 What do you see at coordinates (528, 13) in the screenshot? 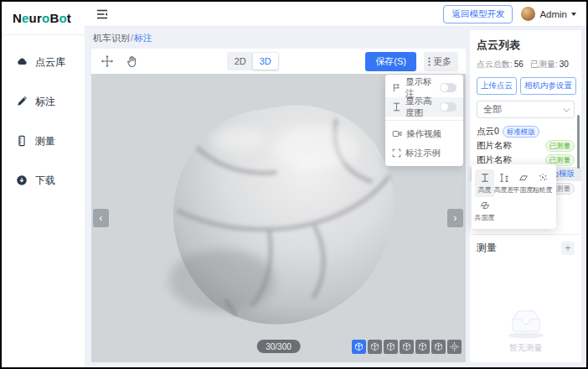
I see `avatar` at bounding box center [528, 13].